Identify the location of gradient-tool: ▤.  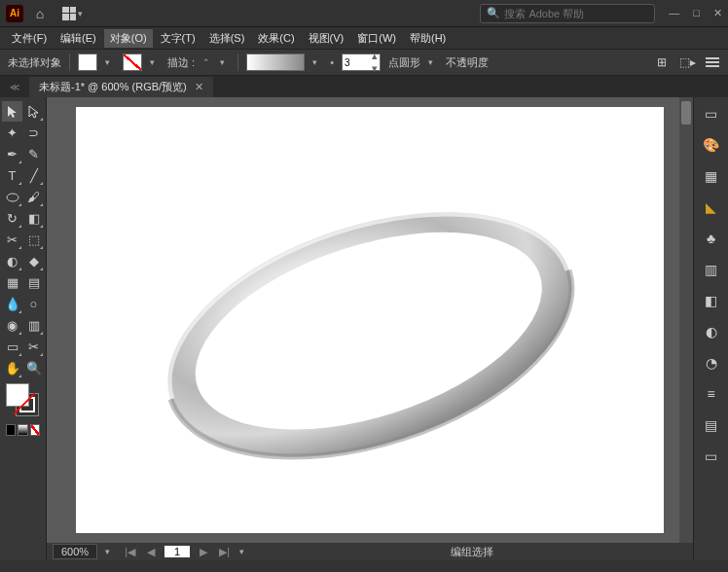
(33, 282).